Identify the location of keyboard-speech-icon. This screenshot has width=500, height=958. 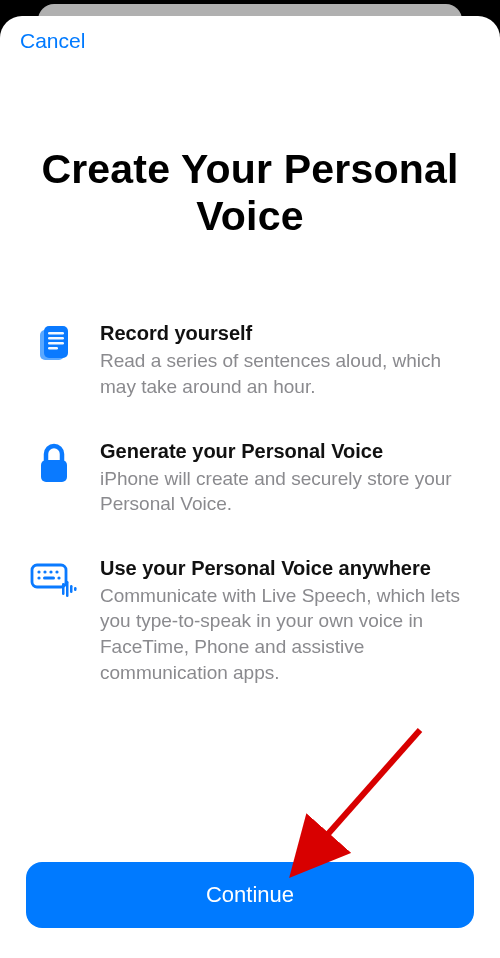
(54, 577).